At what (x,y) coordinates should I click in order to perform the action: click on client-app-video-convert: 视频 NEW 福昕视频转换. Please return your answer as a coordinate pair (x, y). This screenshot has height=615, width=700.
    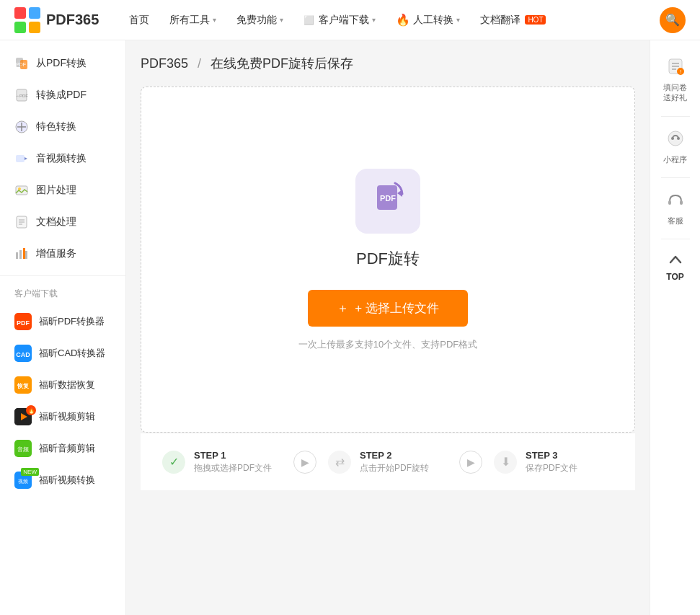
    Looking at the image, I should click on (63, 480).